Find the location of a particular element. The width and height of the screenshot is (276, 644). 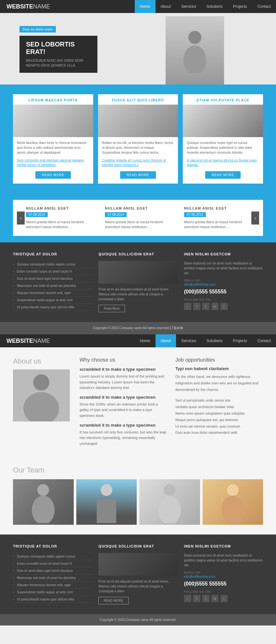

social-icon-music: ♪ is located at coordinates (188, 306).